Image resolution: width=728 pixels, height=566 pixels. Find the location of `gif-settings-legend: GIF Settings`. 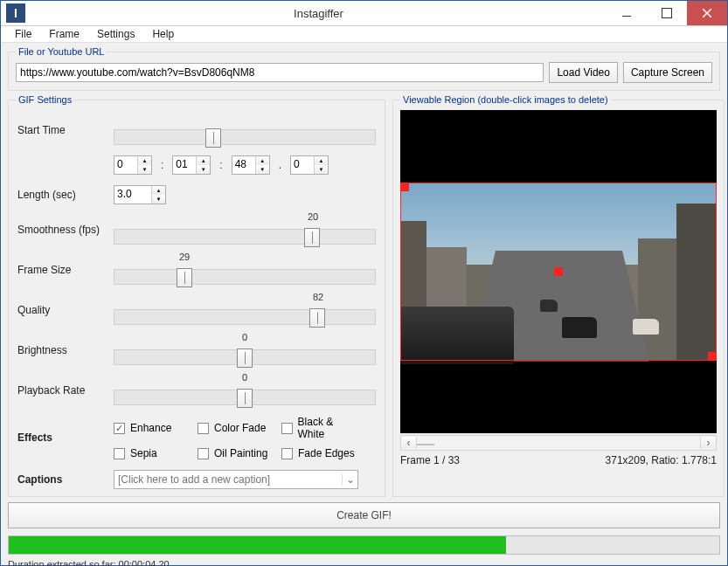

gif-settings-legend: GIF Settings is located at coordinates (45, 100).